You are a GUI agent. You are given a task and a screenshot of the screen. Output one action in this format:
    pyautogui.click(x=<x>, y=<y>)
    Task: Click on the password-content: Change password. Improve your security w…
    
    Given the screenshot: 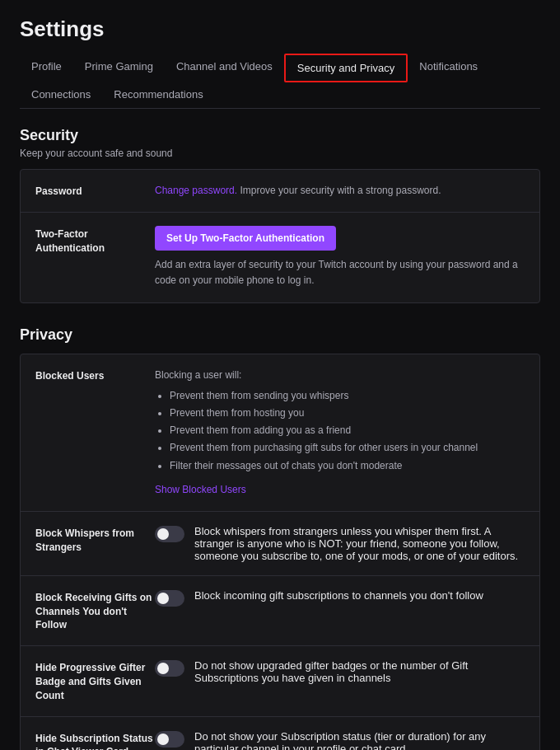 What is the action you would take?
    pyautogui.click(x=339, y=191)
    